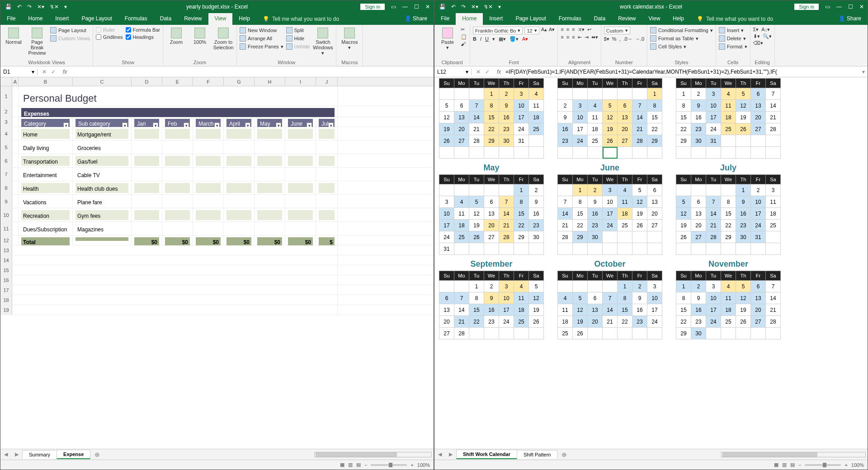 The height and width of the screenshot is (470, 868). I want to click on cell: Daily living, so click(46, 147).